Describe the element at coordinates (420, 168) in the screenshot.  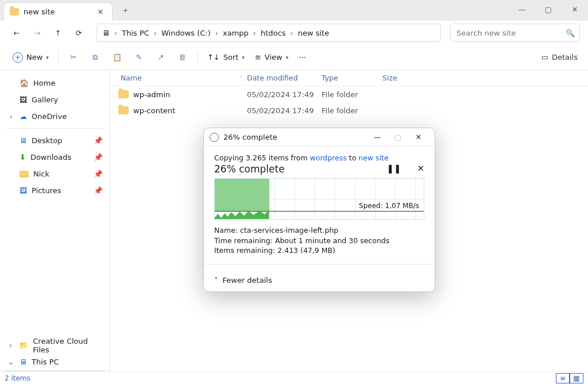
I see `cancel-button: ✕` at that location.